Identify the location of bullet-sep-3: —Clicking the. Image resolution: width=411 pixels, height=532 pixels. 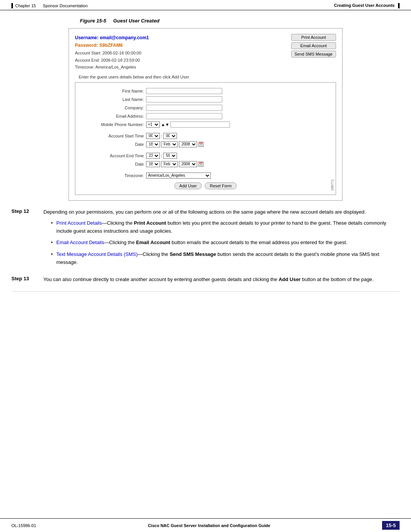
(154, 254).